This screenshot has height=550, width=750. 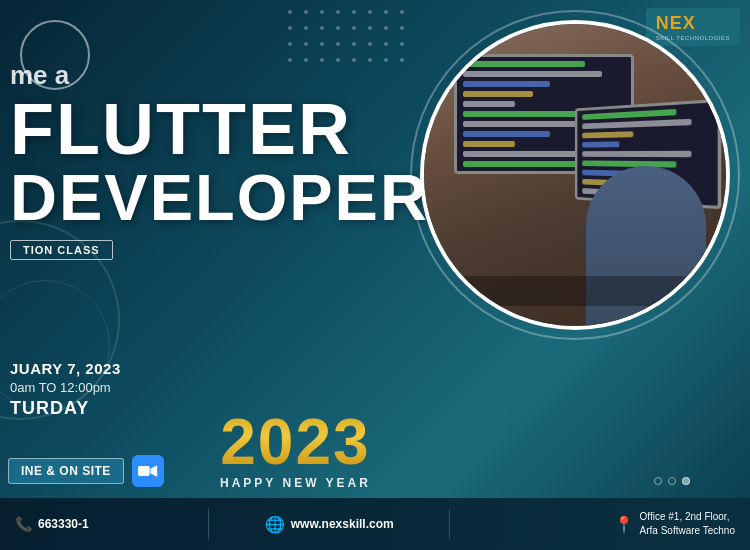 I want to click on keyboard, so click(x=575, y=291).